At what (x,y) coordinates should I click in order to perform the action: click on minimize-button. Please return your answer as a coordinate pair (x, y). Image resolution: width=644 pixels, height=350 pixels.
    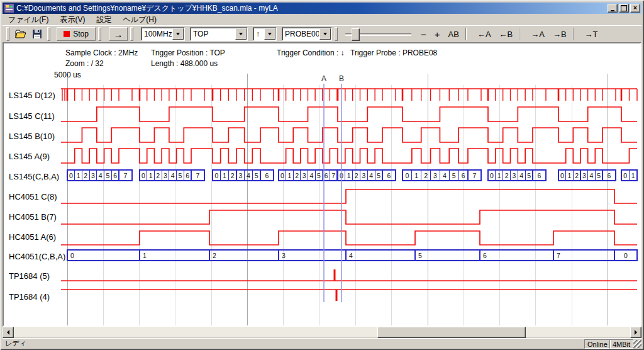
    Looking at the image, I should click on (613, 8).